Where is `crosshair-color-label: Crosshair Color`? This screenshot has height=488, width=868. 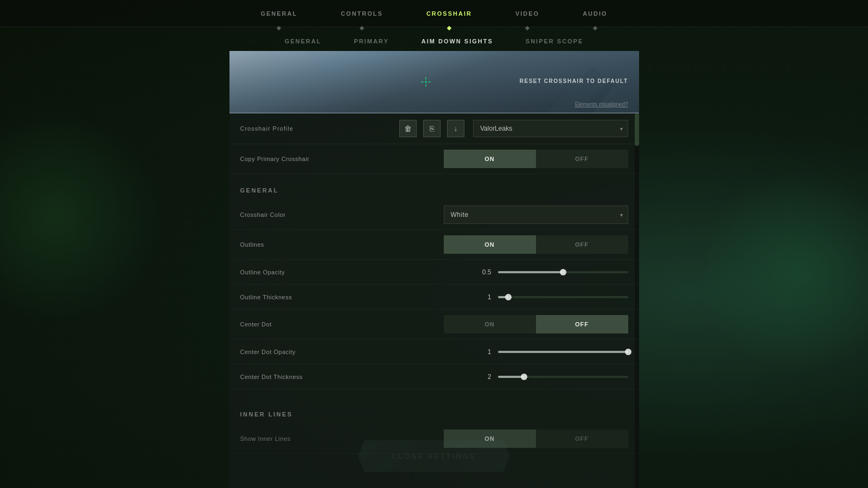 crosshair-color-label: Crosshair Color is located at coordinates (342, 215).